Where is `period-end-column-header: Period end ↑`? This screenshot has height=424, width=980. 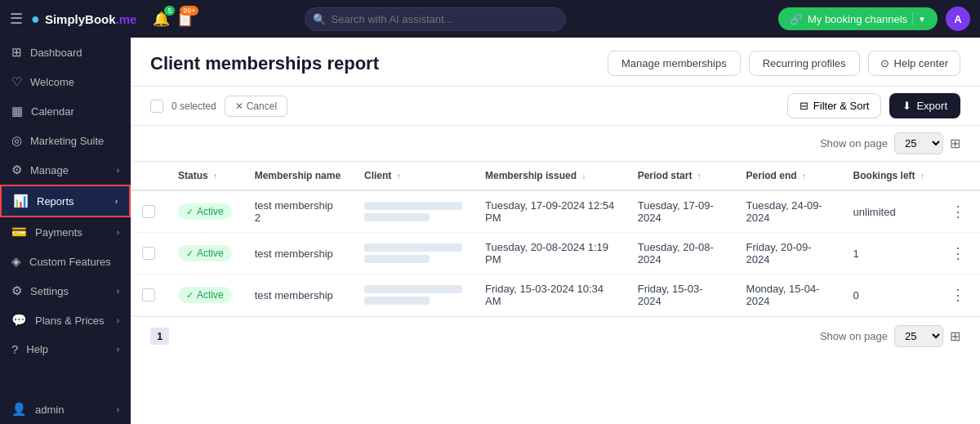 period-end-column-header: Period end ↑ is located at coordinates (789, 176).